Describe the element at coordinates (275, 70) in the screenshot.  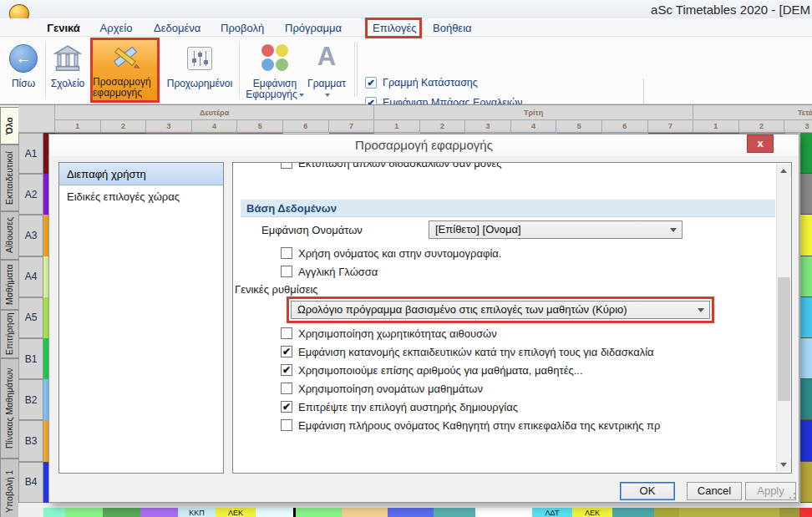
I see `application-appearance-button: Εμφάνιση Εφαρμογής` at that location.